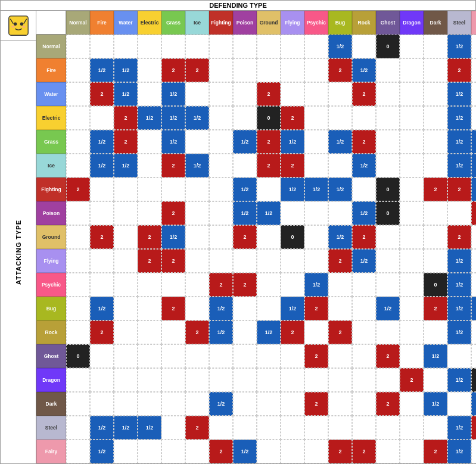 This screenshot has height=464, width=476. I want to click on cell-ice-vs-dragon, so click(412, 166).